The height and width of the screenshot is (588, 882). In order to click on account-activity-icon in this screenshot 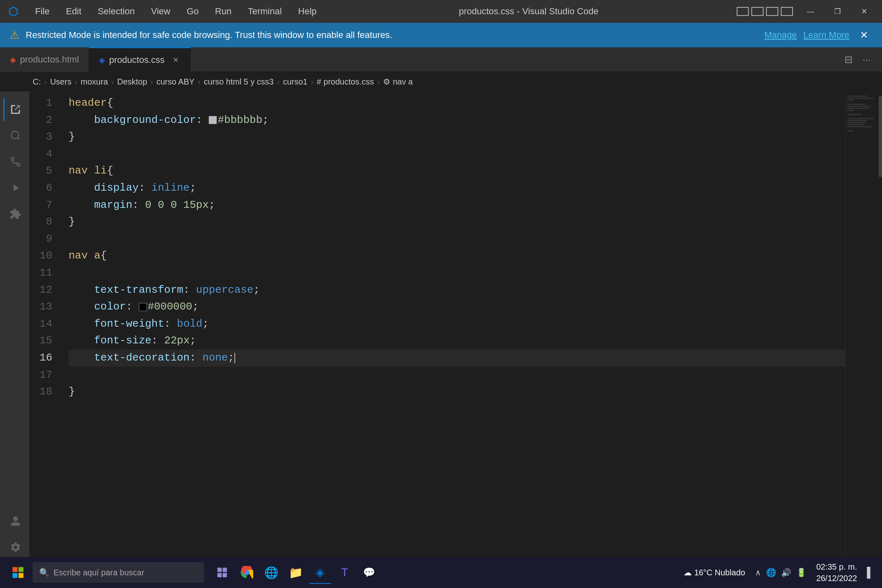, I will do `click(15, 521)`.